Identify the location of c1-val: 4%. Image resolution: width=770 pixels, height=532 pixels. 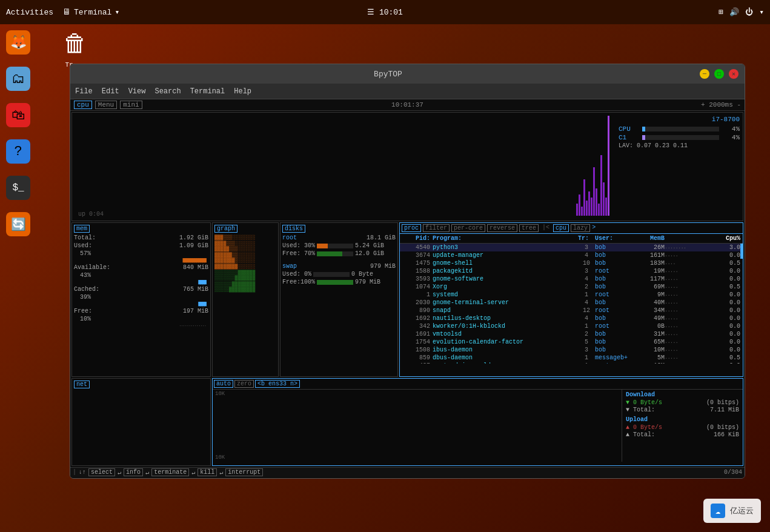
(731, 138).